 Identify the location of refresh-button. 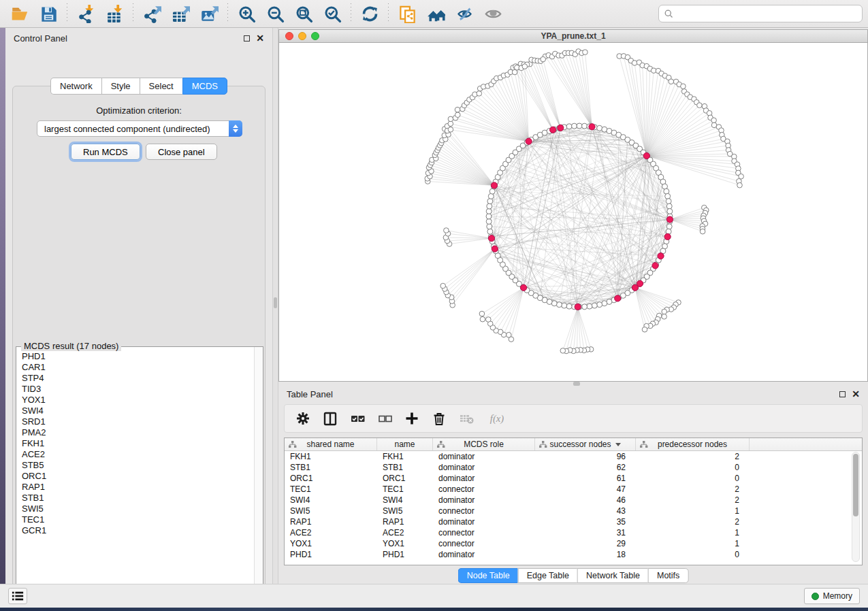
(370, 14).